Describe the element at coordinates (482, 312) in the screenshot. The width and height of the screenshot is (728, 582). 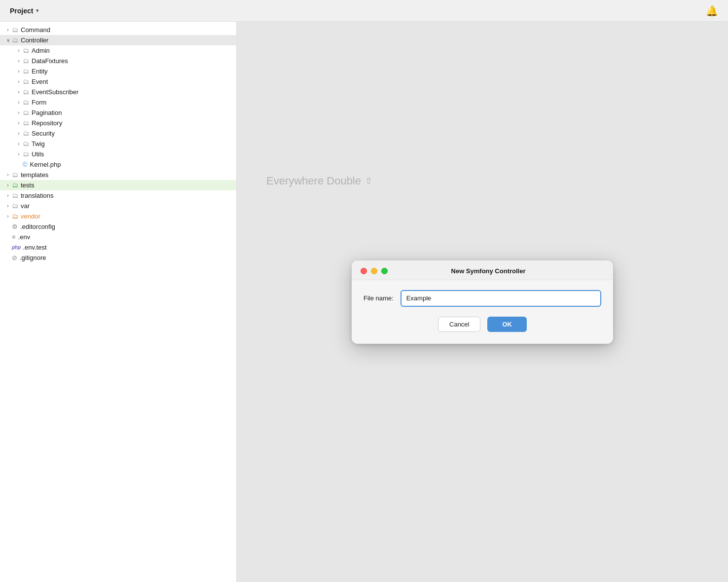
I see `dialog-body: File name: Cancel OK` at that location.